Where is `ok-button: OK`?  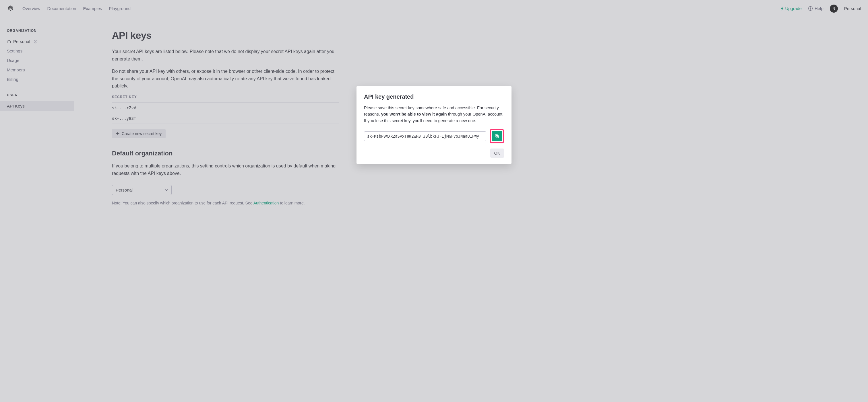 ok-button: OK is located at coordinates (497, 153).